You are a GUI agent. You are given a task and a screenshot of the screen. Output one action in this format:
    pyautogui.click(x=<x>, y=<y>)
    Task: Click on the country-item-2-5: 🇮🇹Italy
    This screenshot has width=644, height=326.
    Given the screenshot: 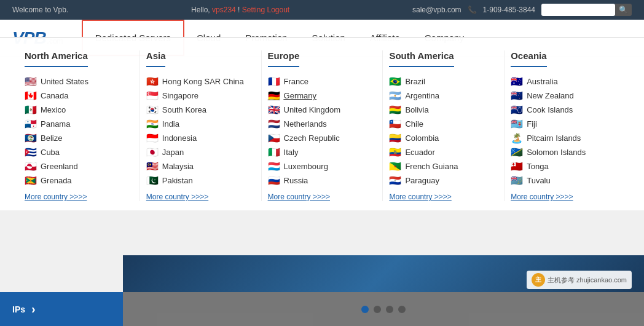 What is the action you would take?
    pyautogui.click(x=322, y=153)
    